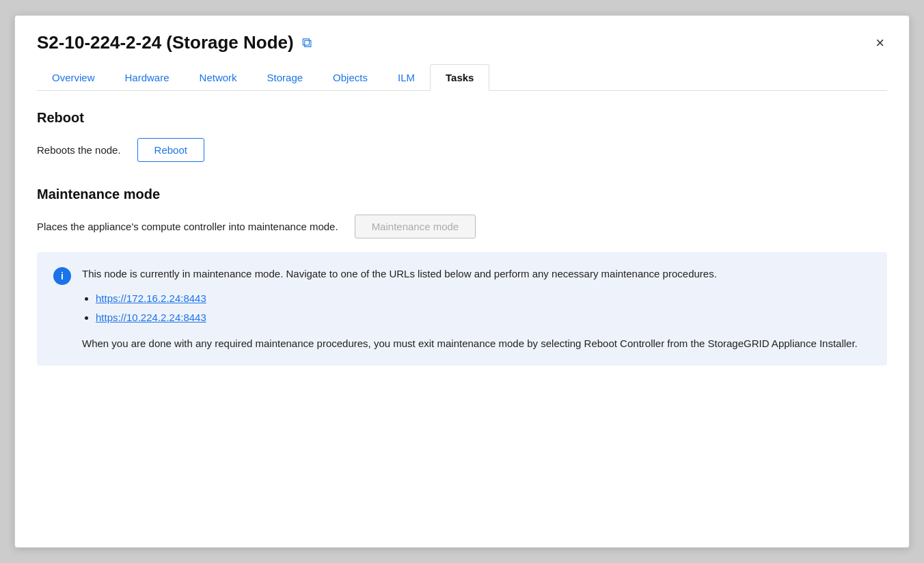 This screenshot has height=563, width=924. What do you see at coordinates (477, 318) in the screenshot?
I see `list-item: https://10.224.2.24:8443` at bounding box center [477, 318].